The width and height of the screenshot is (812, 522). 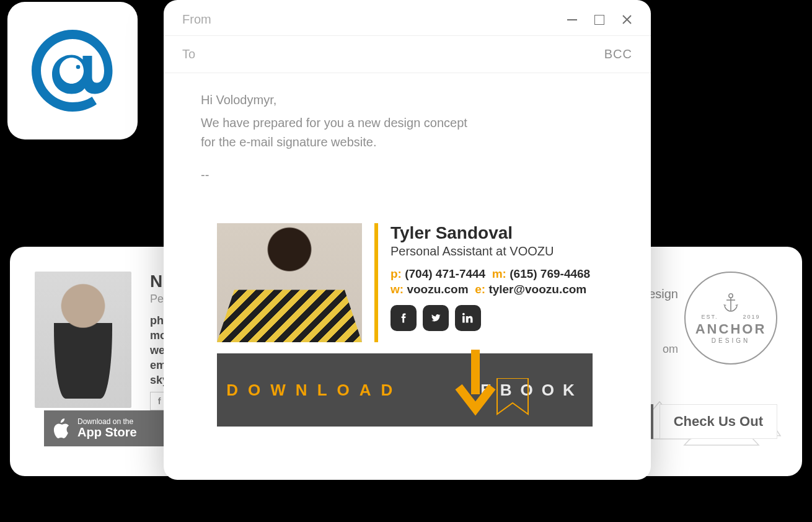 I want to click on signature-contact-row-1: p: (704) 471-7444 m: (615) 769-4468, so click(x=493, y=274).